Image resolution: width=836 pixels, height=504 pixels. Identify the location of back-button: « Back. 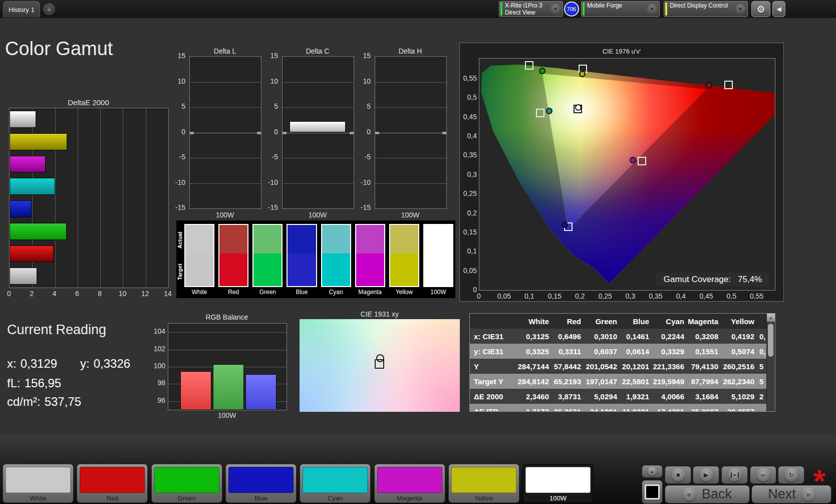
(707, 494).